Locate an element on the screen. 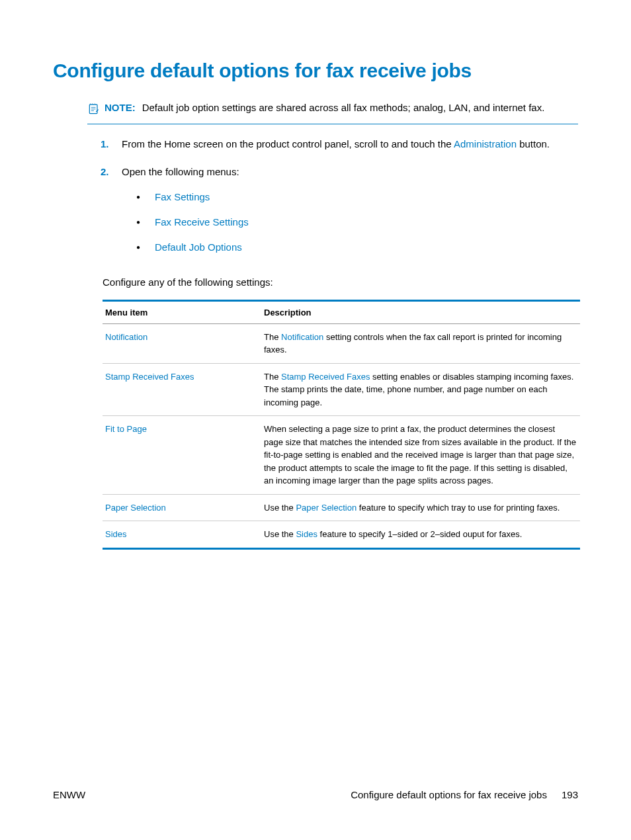  table-cell: When selecting a page size to print a fa… is located at coordinates (421, 455).